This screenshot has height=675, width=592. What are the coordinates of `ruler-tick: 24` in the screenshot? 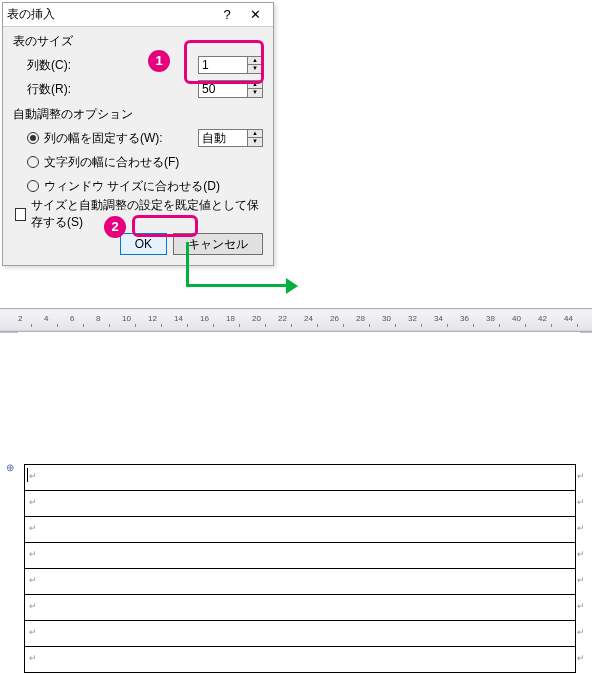 It's located at (308, 318).